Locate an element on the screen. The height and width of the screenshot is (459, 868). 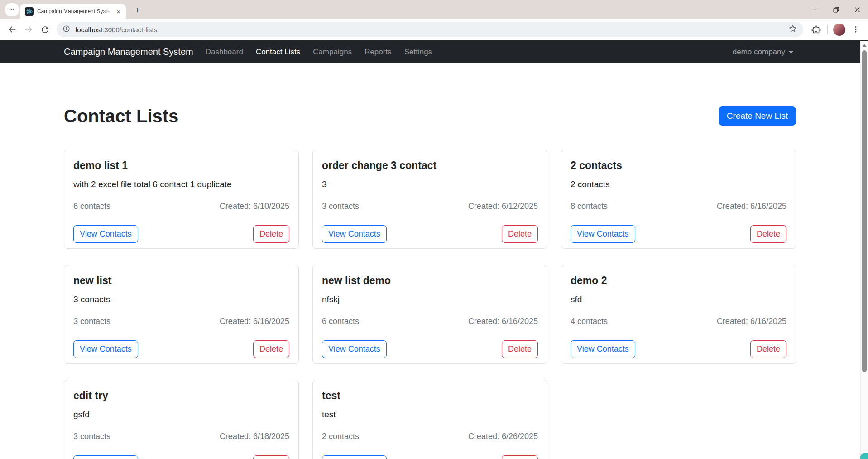
list-meta: 4 contacts Created: 6/16/2025 is located at coordinates (678, 322).